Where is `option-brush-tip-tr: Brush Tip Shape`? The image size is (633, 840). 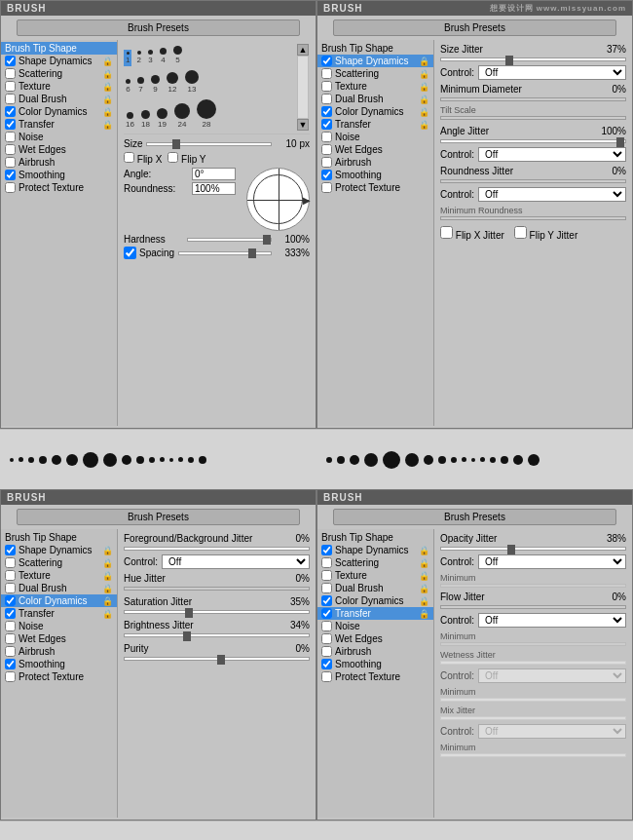
option-brush-tip-tr: Brush Tip Shape is located at coordinates (376, 49).